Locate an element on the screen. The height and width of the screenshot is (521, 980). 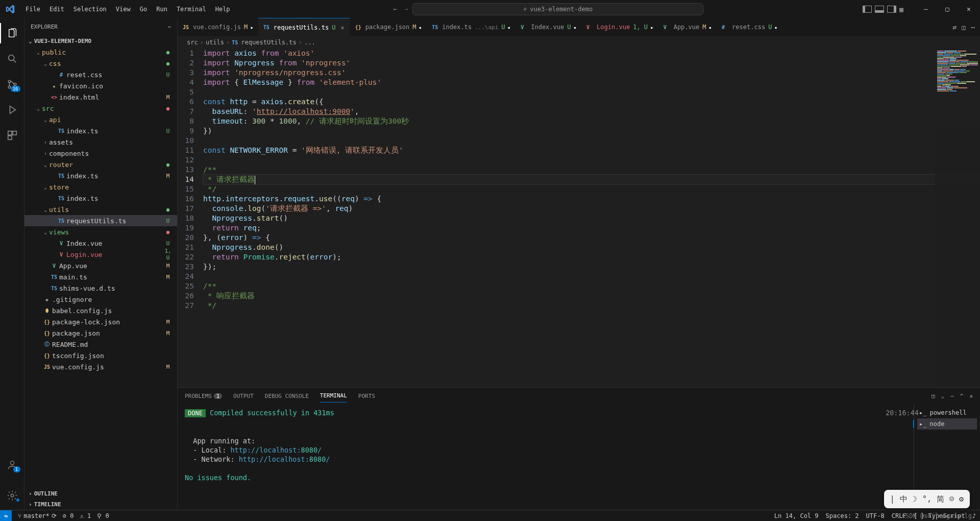
notifications-icon: ♪ is located at coordinates (974, 516).